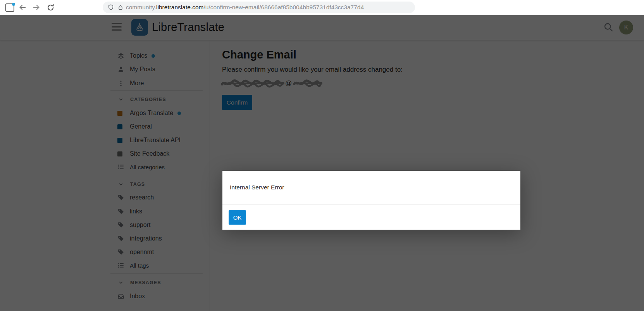 Image resolution: width=644 pixels, height=311 pixels. What do you see at coordinates (50, 7) in the screenshot?
I see `reload-button` at bounding box center [50, 7].